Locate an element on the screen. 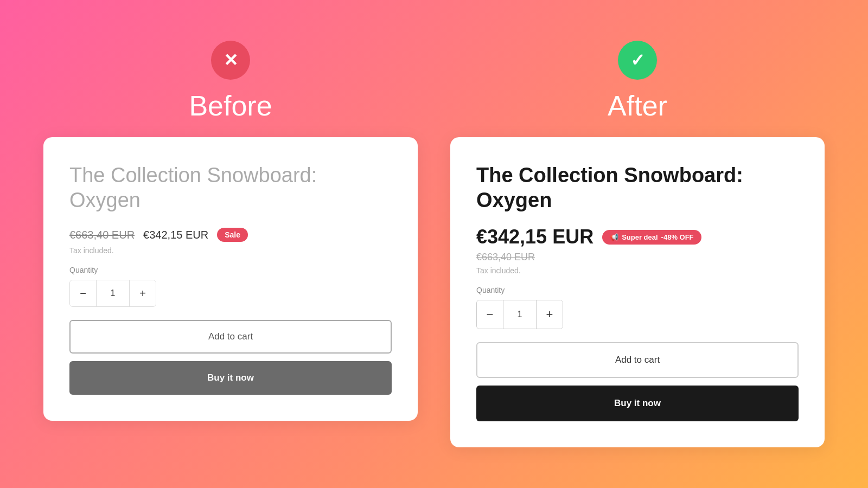 The height and width of the screenshot is (488, 868). before-price-sale: €342,15 EUR is located at coordinates (176, 235).